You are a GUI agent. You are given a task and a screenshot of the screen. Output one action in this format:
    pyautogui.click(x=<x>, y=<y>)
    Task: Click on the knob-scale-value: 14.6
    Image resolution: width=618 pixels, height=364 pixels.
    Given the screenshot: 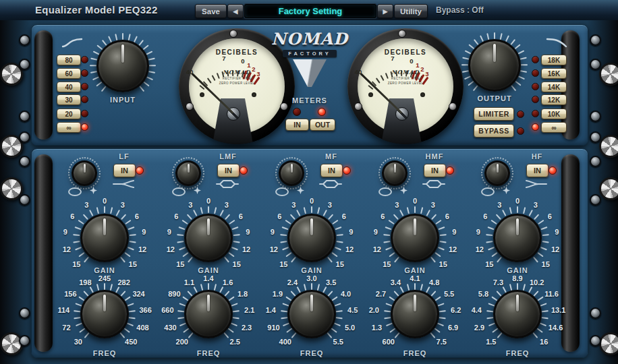 What is the action you would take?
    pyautogui.click(x=556, y=328)
    